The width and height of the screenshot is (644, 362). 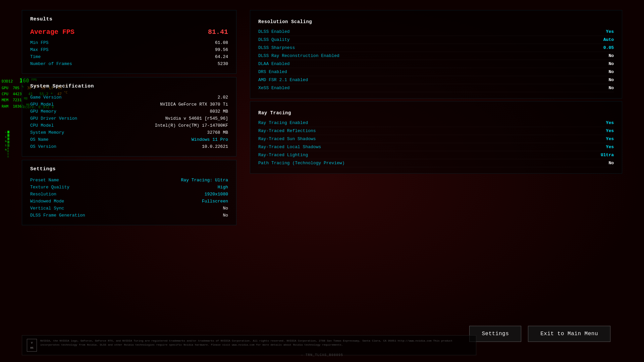 I want to click on rt-sun-label: Ray-Traced Sun Shadows, so click(x=287, y=139).